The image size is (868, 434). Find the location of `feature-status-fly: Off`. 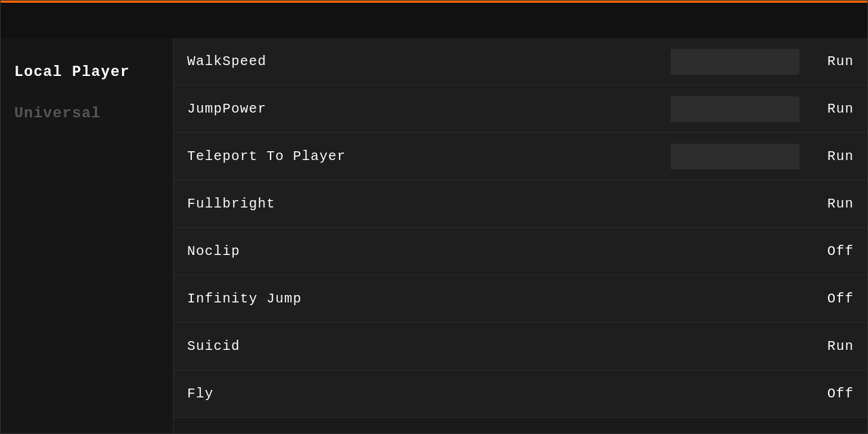

feature-status-fly: Off is located at coordinates (833, 393).